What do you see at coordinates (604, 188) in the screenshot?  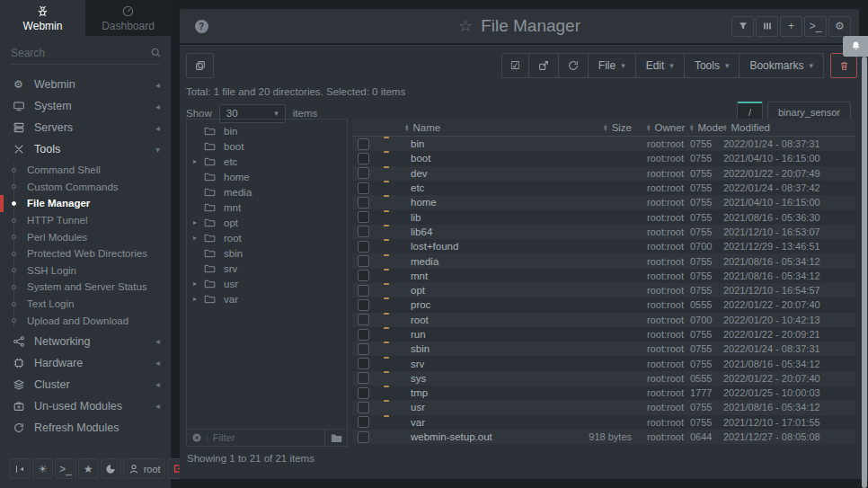 I see `table-row-etc: etcroot:root07552022/01/24 - 08:37:42` at bounding box center [604, 188].